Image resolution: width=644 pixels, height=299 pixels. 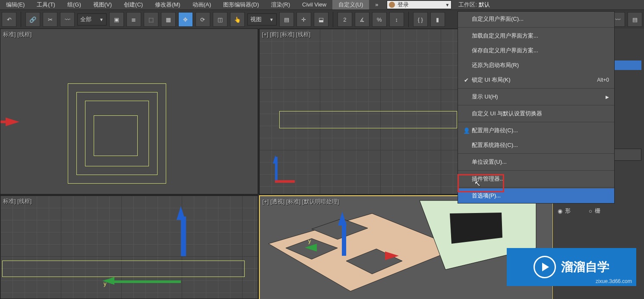 I want to click on menuitem-preferences: 首选项(P)..., so click(x=536, y=196).